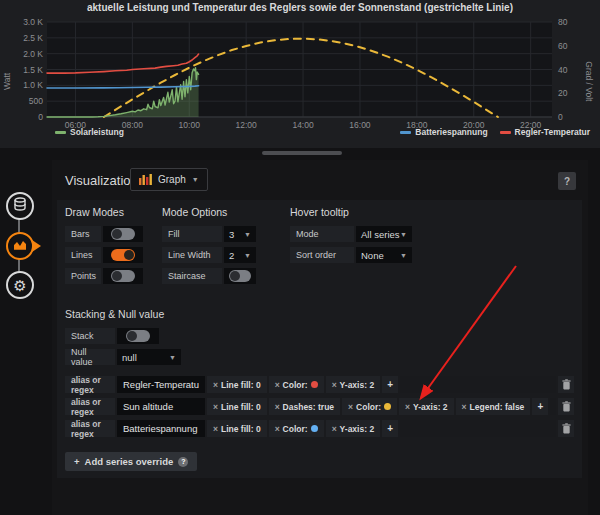  I want to click on label-null-value: Null value, so click(90, 357).